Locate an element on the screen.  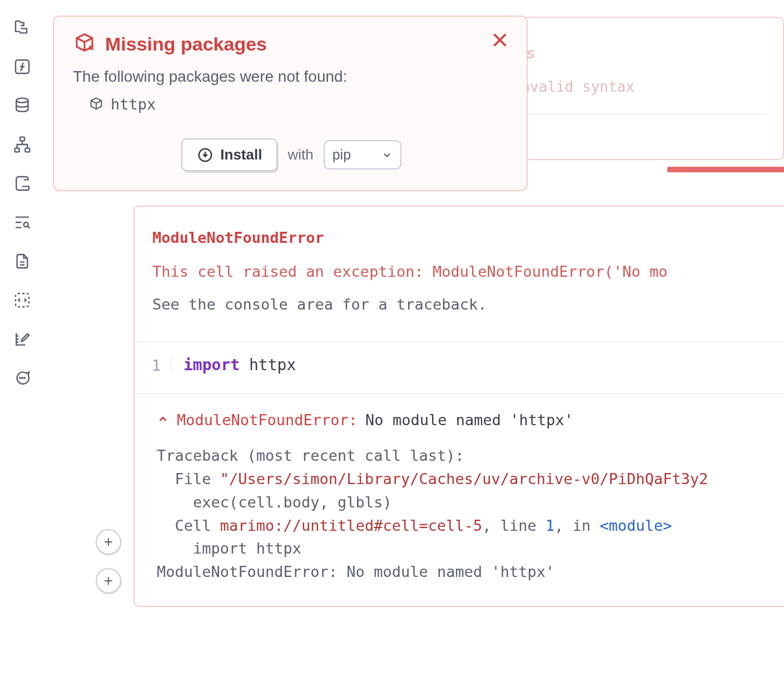
folder-tree-icon is located at coordinates (22, 28).